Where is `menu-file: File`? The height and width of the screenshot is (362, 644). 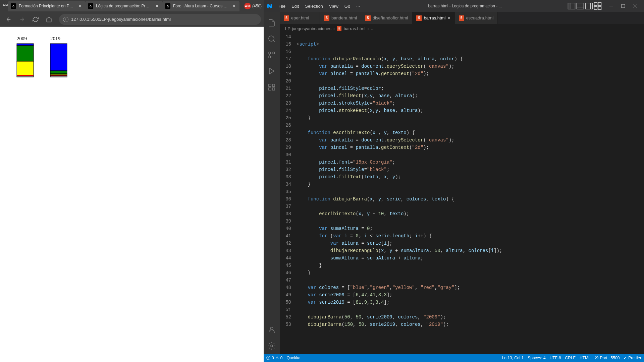
menu-file: File is located at coordinates (282, 6).